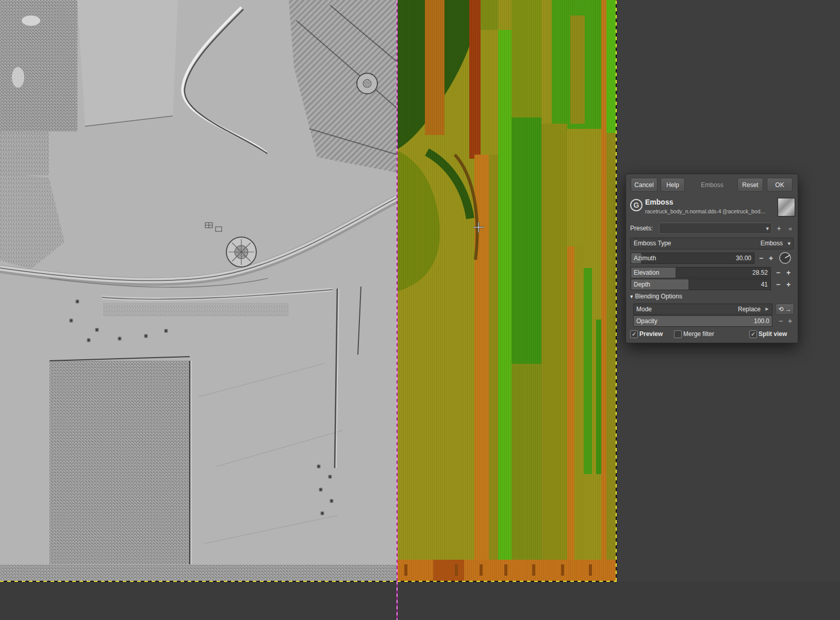 This screenshot has width=840, height=620. What do you see at coordinates (678, 334) in the screenshot?
I see `merge-filter-checkbox` at bounding box center [678, 334].